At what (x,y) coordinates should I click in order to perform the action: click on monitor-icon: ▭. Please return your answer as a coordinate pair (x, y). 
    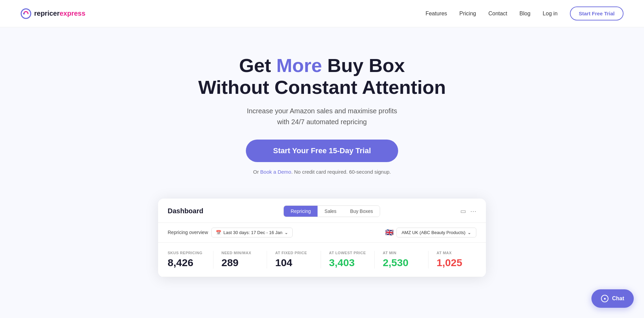
    Looking at the image, I should click on (463, 211).